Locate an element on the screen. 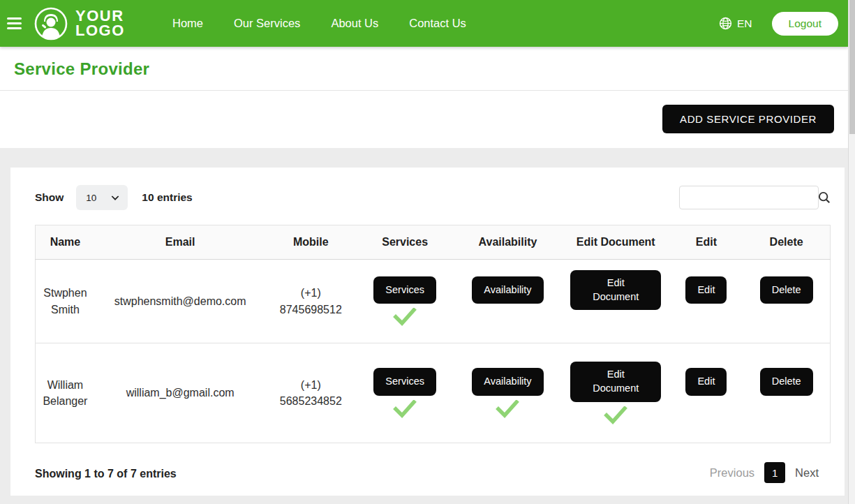 This screenshot has width=855, height=504. nav-links: Home Our Services About Us Contact Us is located at coordinates (320, 24).